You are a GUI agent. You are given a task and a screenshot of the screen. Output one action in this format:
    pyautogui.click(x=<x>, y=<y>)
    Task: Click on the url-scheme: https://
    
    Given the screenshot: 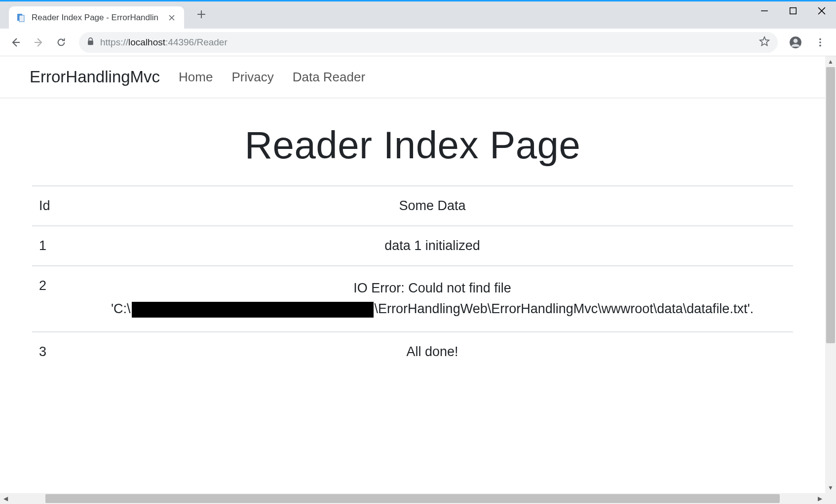 What is the action you would take?
    pyautogui.click(x=114, y=42)
    